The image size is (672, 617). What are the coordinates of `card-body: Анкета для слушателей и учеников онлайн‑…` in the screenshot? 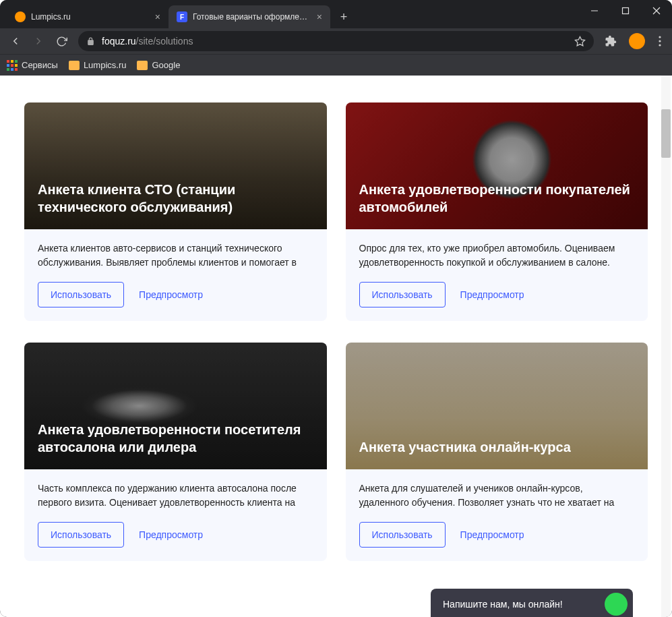 It's located at (497, 515).